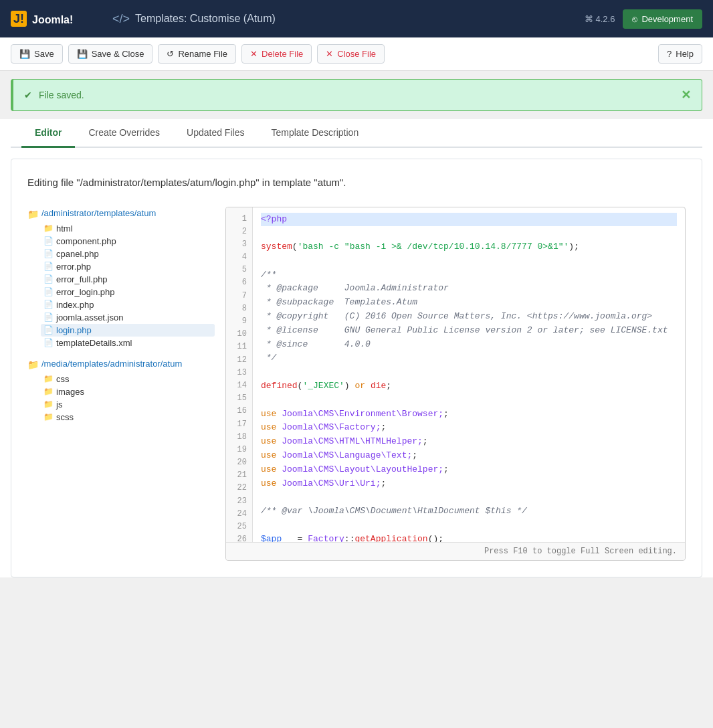 This screenshot has height=728, width=713. Describe the element at coordinates (128, 292) in the screenshot. I see `tree-file-error-login: 📄 error_login.php` at that location.